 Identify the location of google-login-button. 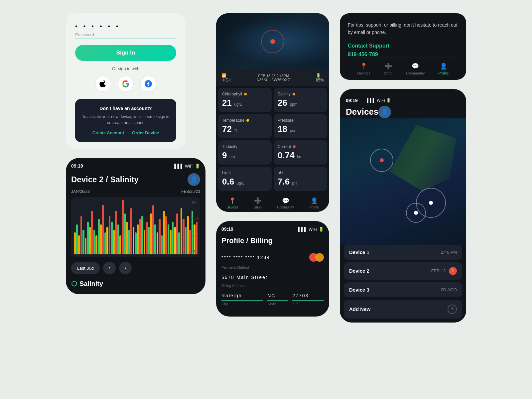
(126, 84).